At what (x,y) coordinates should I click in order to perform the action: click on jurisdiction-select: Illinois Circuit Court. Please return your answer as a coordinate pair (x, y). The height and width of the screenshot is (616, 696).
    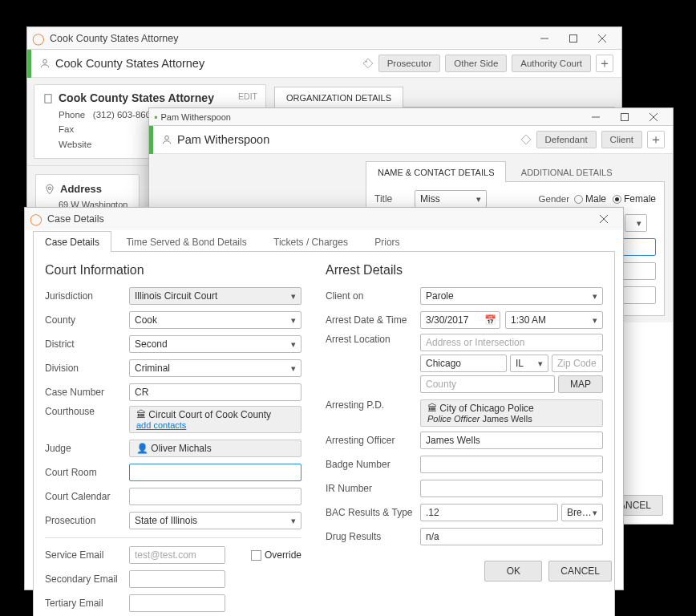
    Looking at the image, I should click on (215, 296).